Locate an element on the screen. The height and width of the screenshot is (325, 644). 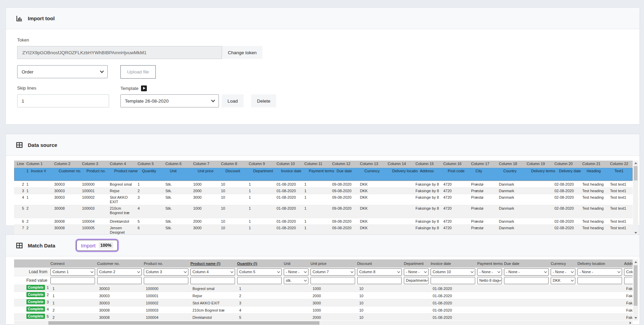
play-icon is located at coordinates (144, 89).